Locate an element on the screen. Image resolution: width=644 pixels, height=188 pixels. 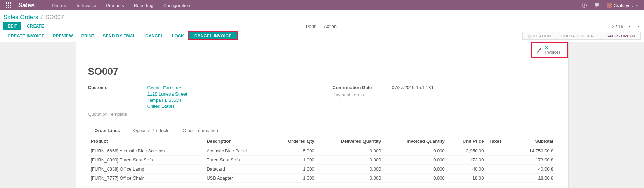
col-unit-price: Unit Price is located at coordinates (467, 141).